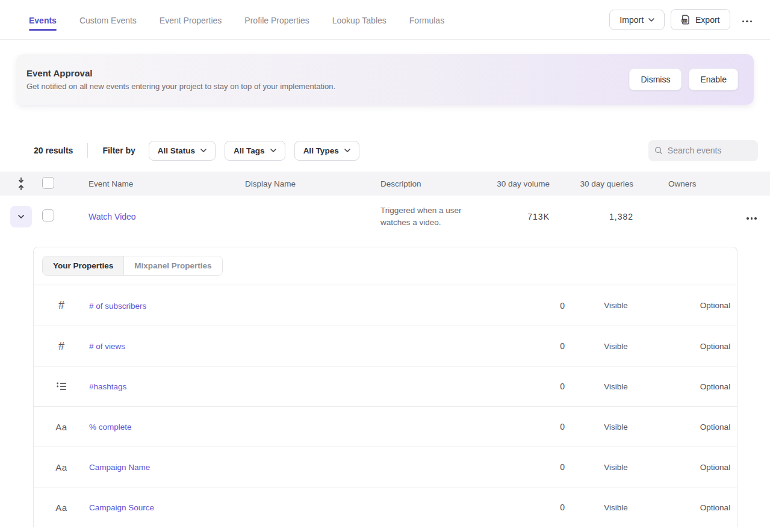 The image size is (770, 532). Describe the element at coordinates (21, 184) in the screenshot. I see `collapse-all-cell` at that location.